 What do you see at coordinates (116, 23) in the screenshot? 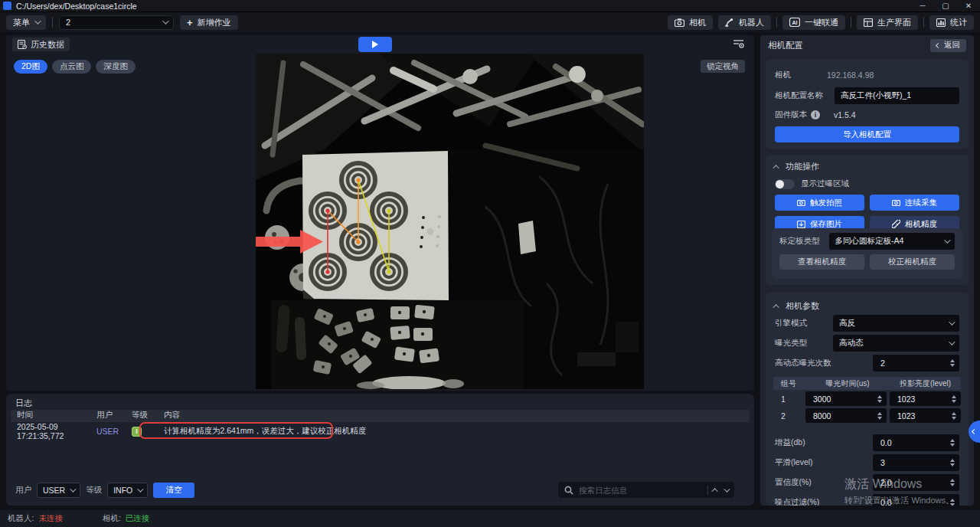
I see `job-selector: 2` at bounding box center [116, 23].